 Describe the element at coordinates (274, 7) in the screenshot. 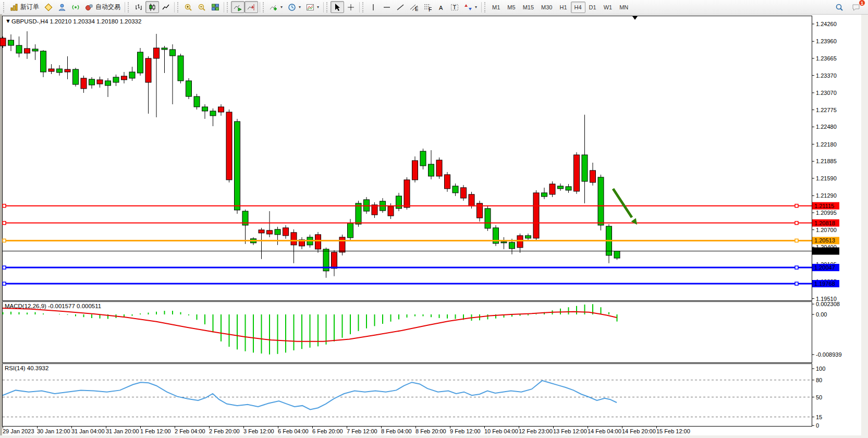

I see `indicators-add-icon` at that location.